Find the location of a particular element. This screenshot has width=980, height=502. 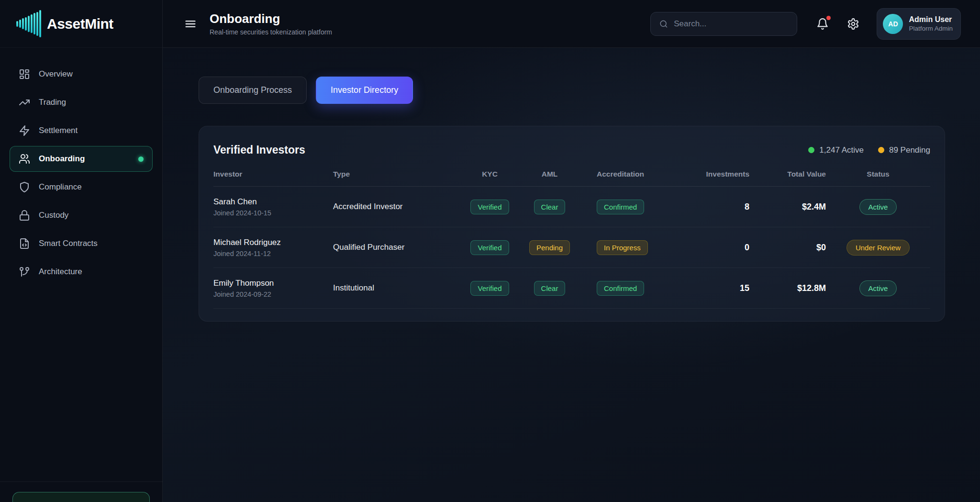

investor-joined: Joined 2024-09-22 is located at coordinates (273, 294).